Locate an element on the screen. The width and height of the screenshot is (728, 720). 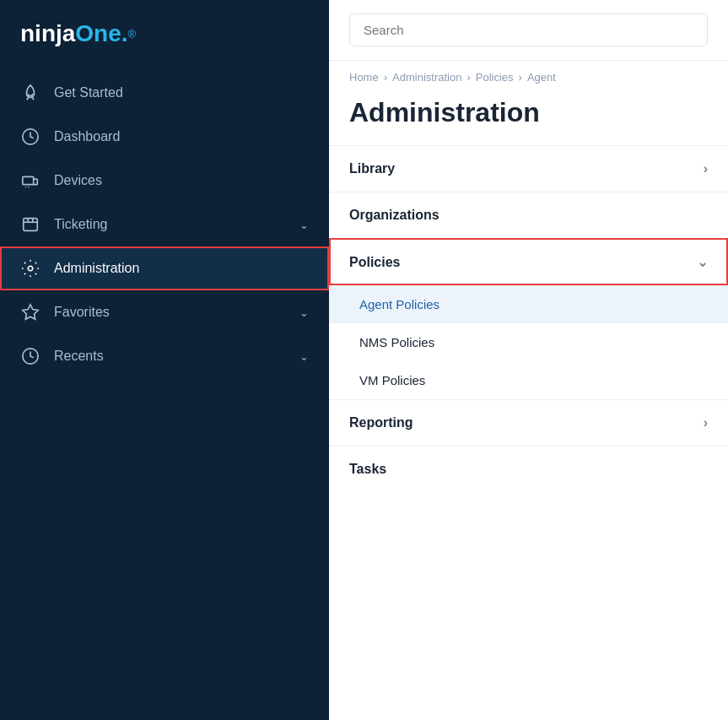
menu-item-library: Library › is located at coordinates (528, 169).